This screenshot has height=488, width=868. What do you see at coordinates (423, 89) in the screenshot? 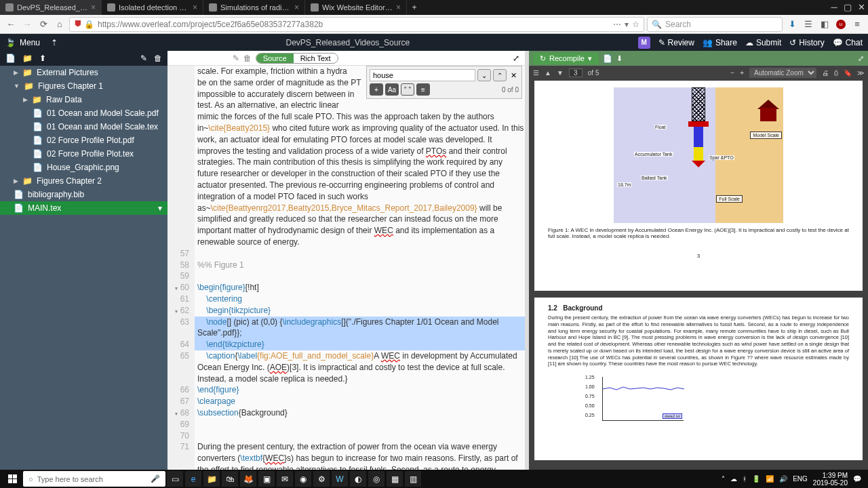
I see `whole-word-toggle: ≡` at bounding box center [423, 89].